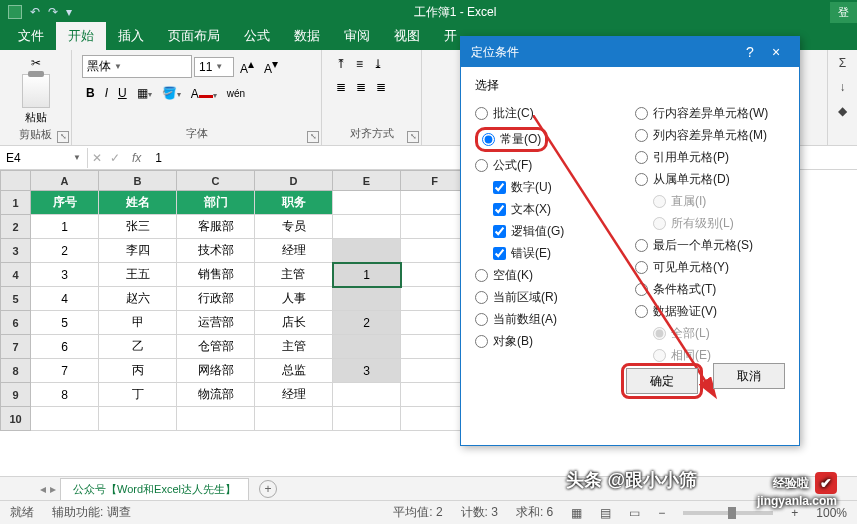 The image size is (857, 524). What do you see at coordinates (294, 275) in the screenshot?
I see `cell: 主管` at bounding box center [294, 275].